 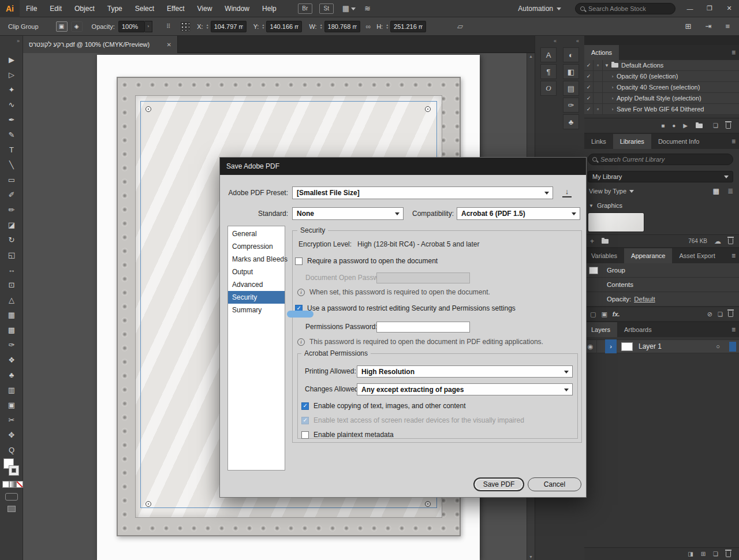 What do you see at coordinates (627, 346) in the screenshot?
I see `layer-thumbnail` at bounding box center [627, 346].